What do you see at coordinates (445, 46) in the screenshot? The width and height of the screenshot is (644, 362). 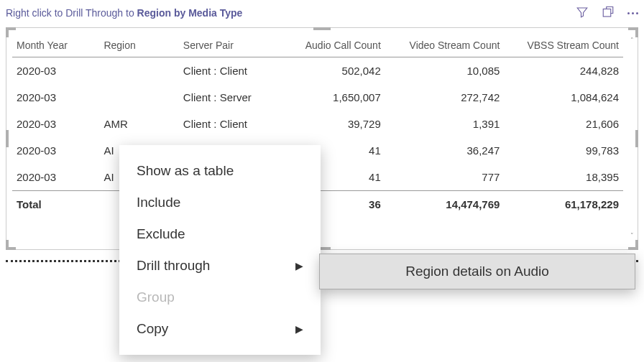 I see `col-video: Video Stream Count` at bounding box center [445, 46].